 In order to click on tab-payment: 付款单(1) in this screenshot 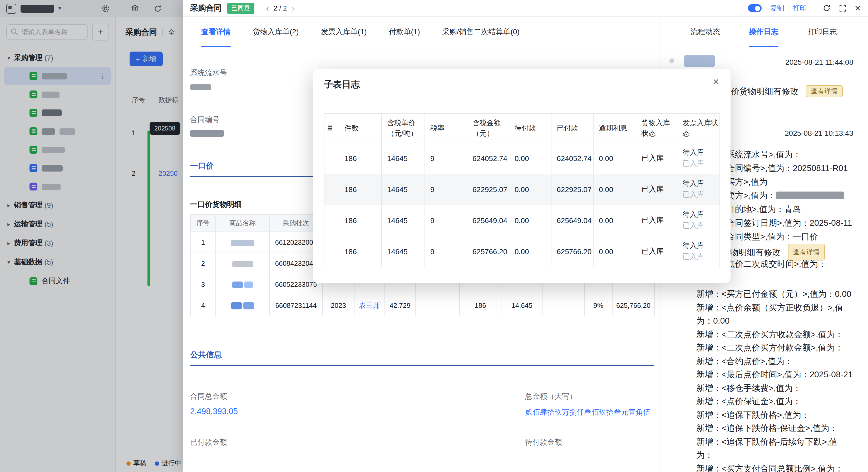, I will do `click(404, 32)`.